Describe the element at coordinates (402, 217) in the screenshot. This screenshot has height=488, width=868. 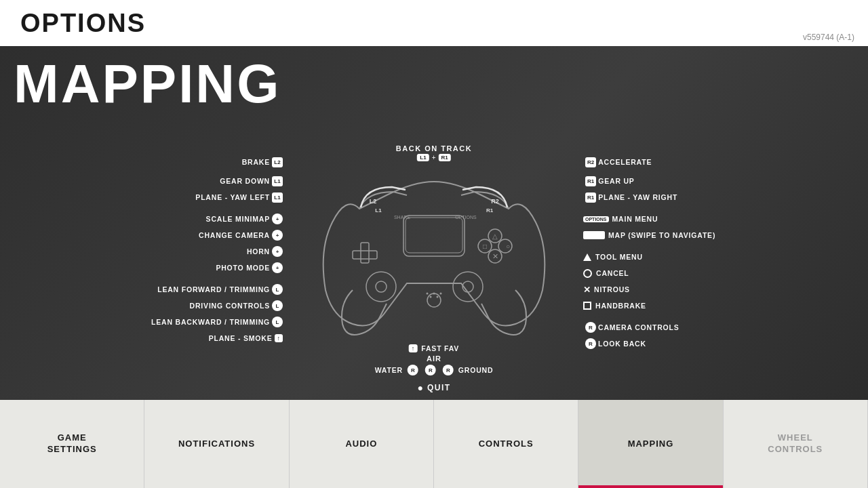
I see `svg-text: SHARE` at that location.